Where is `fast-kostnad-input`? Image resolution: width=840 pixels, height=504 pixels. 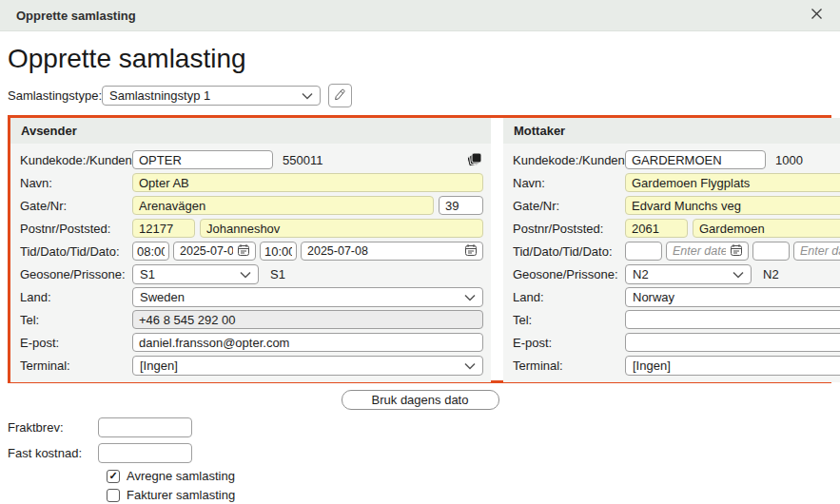
fast-kostnad-input is located at coordinates (145, 453).